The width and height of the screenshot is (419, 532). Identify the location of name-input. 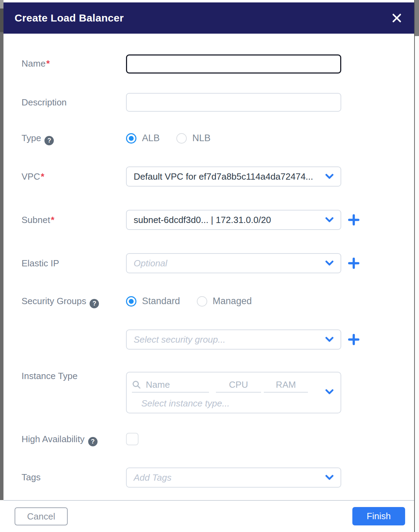
(234, 64).